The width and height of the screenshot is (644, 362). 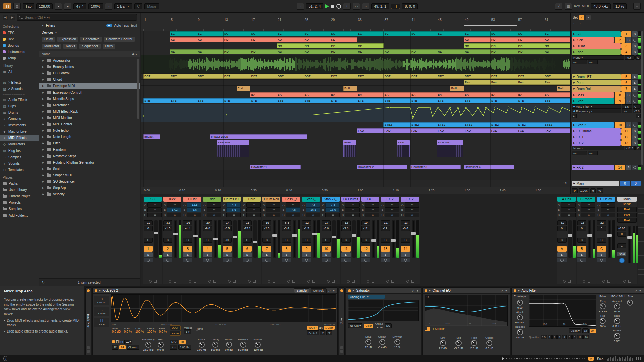 What do you see at coordinates (626, 46) in the screenshot?
I see `track-number: 3` at bounding box center [626, 46].